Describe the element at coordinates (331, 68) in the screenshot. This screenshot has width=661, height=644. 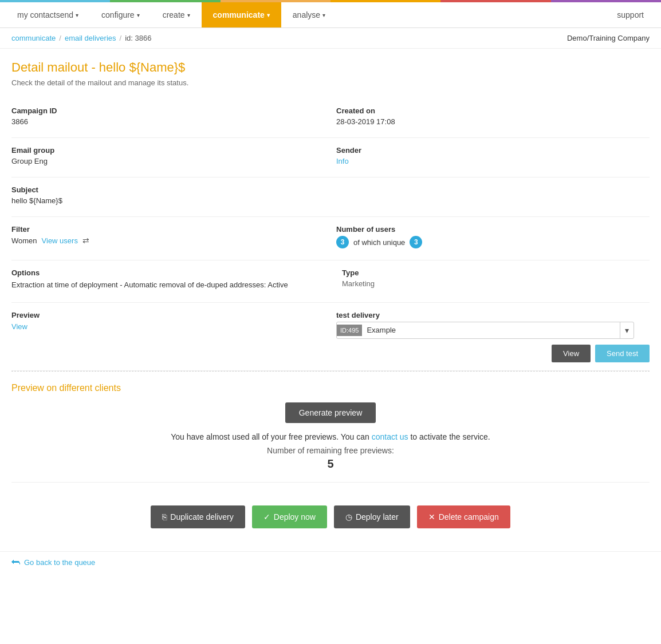
I see `page-title: Detail mailout - hello ${Name}$` at that location.